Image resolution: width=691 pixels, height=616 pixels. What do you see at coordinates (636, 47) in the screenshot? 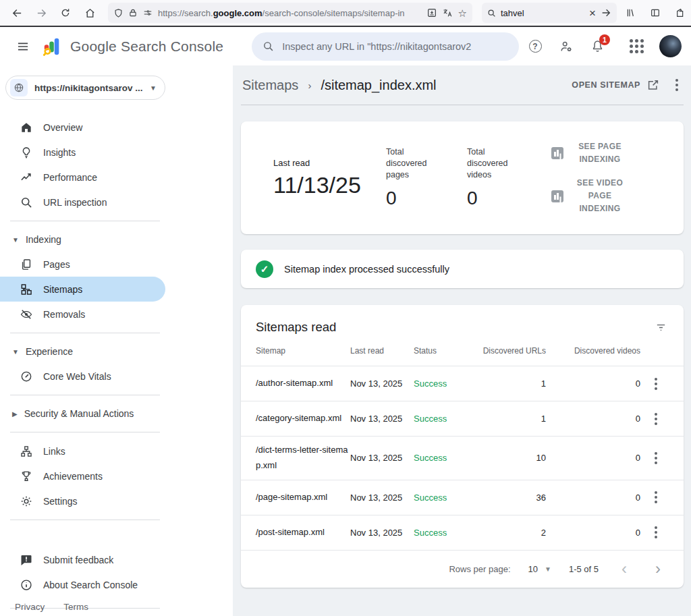
I see `google-apps-icon` at bounding box center [636, 47].